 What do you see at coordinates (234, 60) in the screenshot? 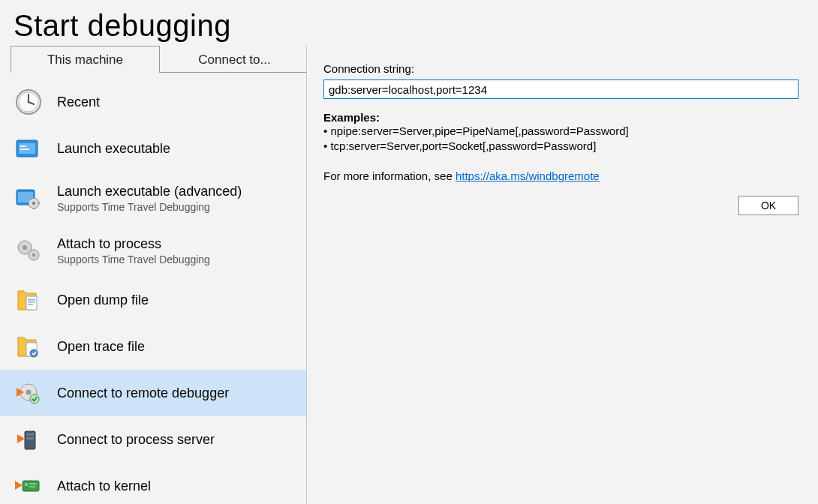
I see `tab-label: Connect to...` at bounding box center [234, 60].